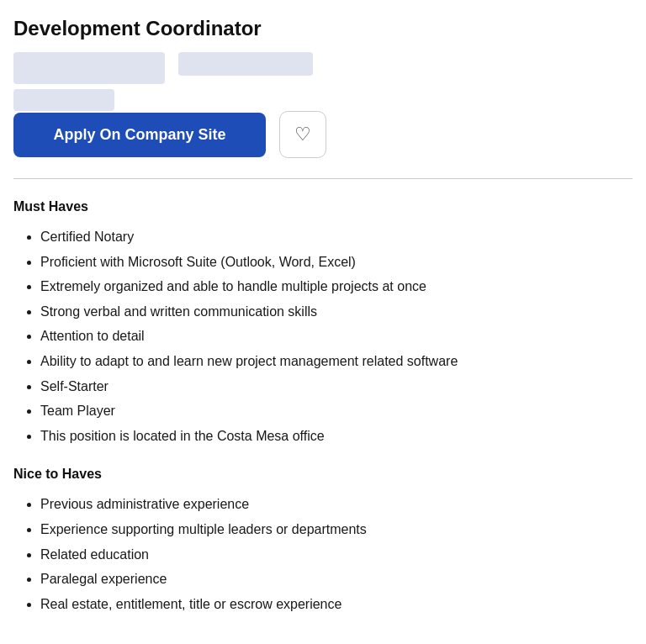 Image resolution: width=646 pixels, height=644 pixels. I want to click on company-logo-area, so click(323, 82).